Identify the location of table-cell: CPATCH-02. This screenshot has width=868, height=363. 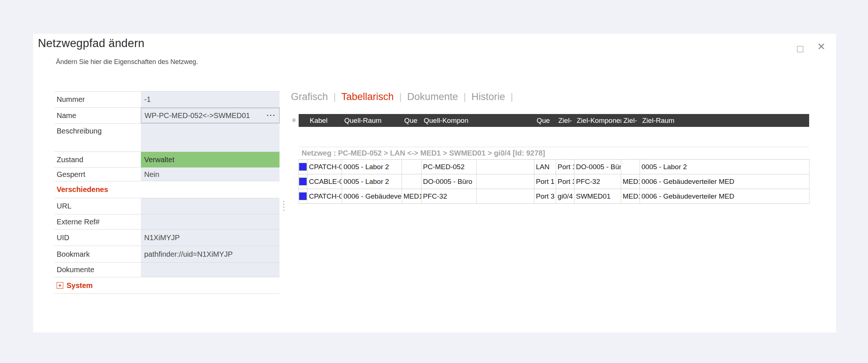
(325, 167).